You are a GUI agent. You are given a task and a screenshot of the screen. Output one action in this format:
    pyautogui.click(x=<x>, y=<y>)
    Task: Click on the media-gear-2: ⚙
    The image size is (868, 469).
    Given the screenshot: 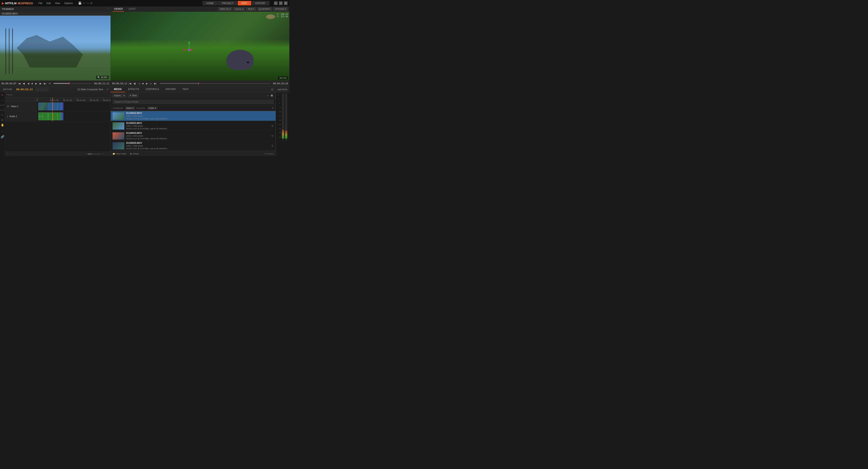 What is the action you would take?
    pyautogui.click(x=272, y=136)
    